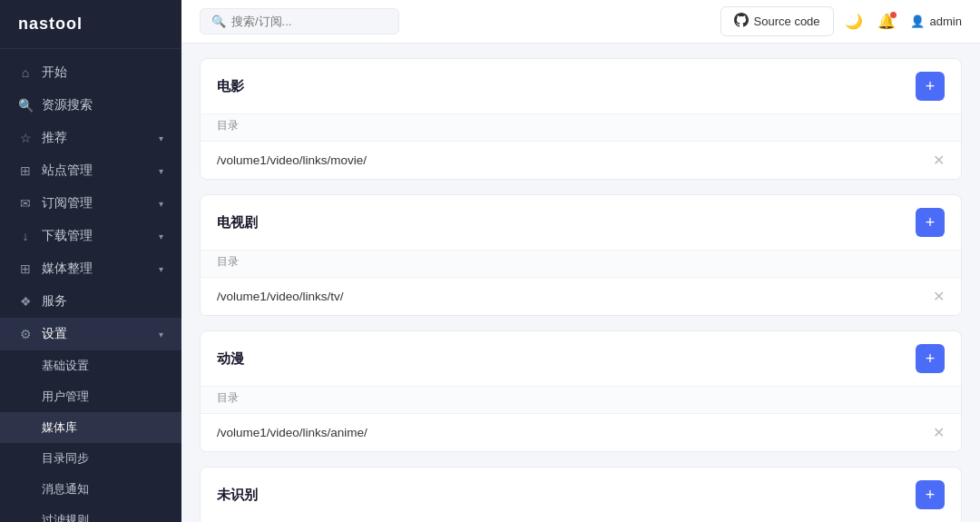 The width and height of the screenshot is (980, 522). Describe the element at coordinates (91, 428) in the screenshot. I see `sidebar-item-media-library: 媒体库` at that location.